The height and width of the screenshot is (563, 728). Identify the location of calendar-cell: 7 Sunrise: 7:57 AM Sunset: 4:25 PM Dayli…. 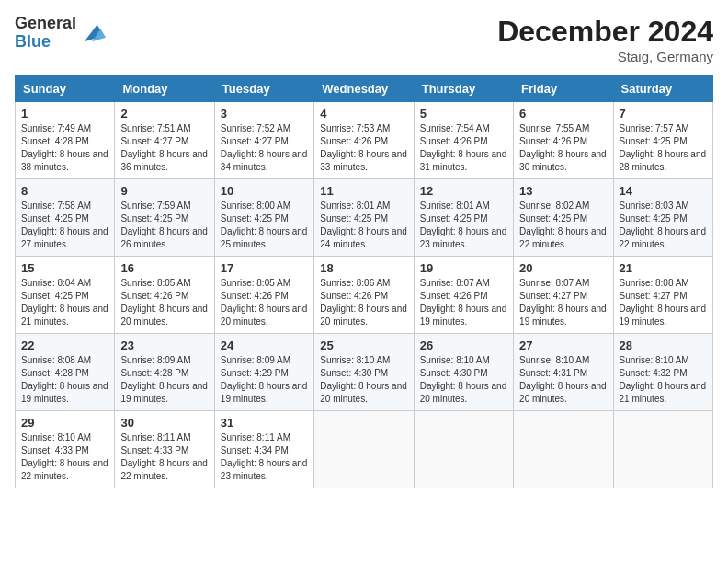
(663, 141).